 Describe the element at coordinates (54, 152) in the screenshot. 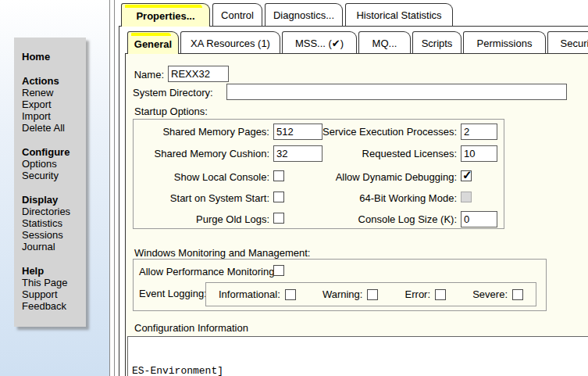

I see `sidebar-header-configure: Configure` at that location.